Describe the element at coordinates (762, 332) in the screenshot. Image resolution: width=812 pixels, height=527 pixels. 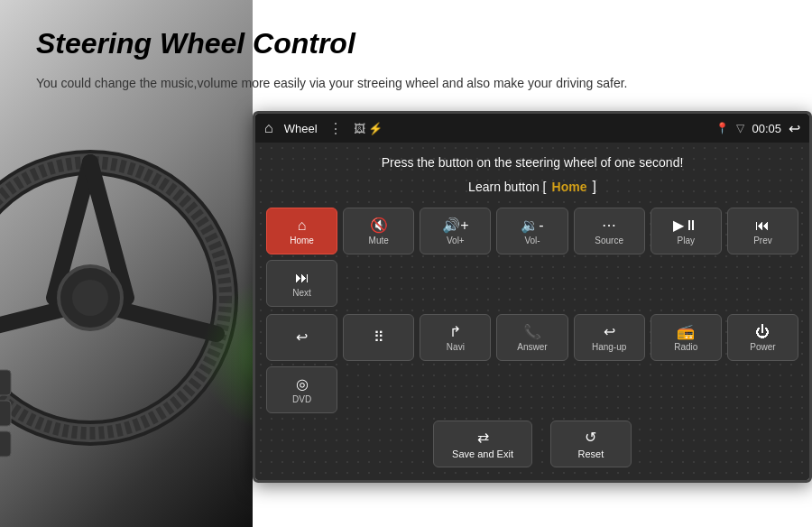
I see `power-icon: ⏻` at that location.